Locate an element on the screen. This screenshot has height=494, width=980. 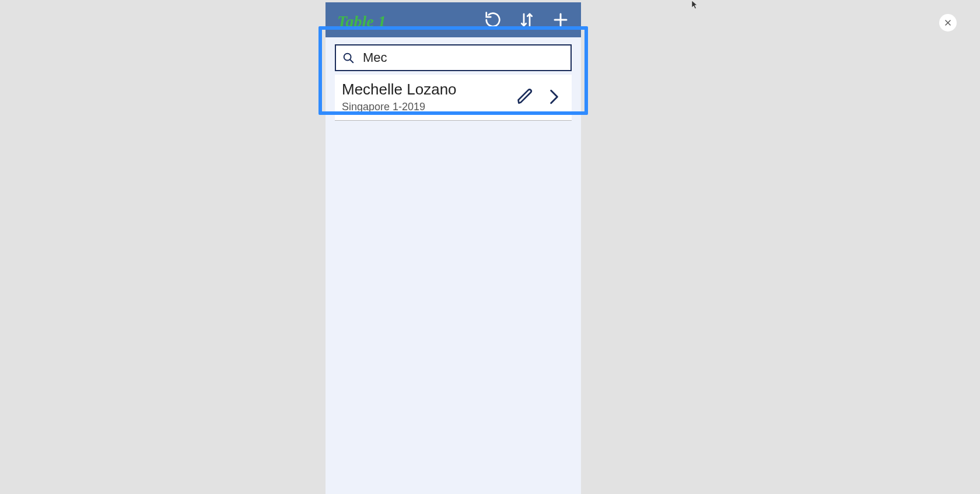
results-list: Mechelle Lozano Singapore 1-2019 is located at coordinates (453, 97).